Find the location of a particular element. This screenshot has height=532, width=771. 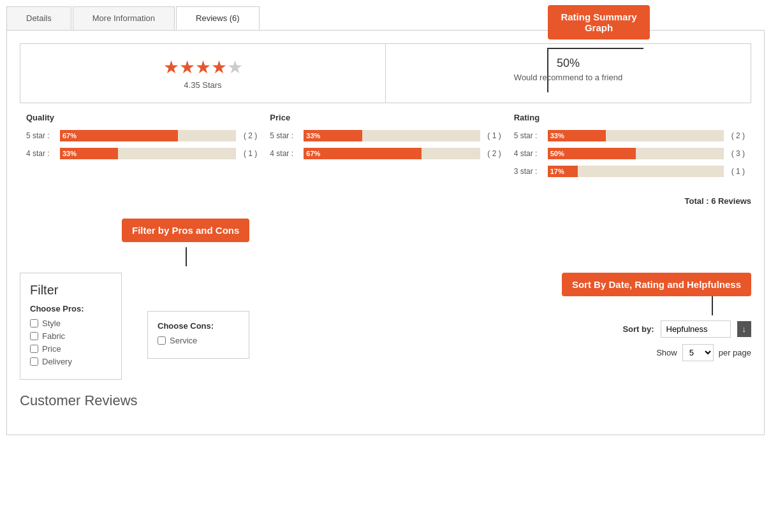

sort-arrow-button: ↓ is located at coordinates (745, 329).